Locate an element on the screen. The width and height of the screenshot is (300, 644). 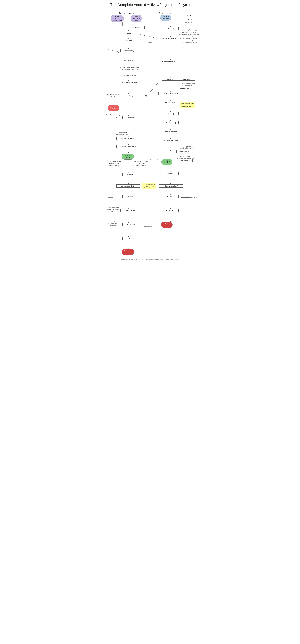
oncontentchanged-node: onContentChanged() is located at coordinates (168, 62).